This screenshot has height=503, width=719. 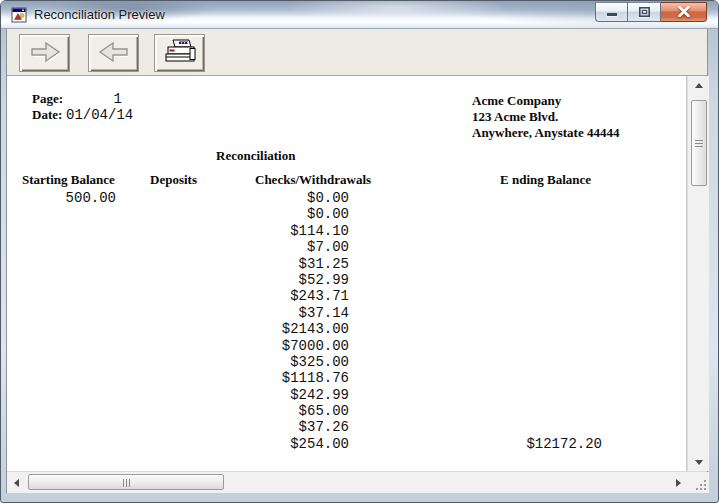 I want to click on report-row: $242.99, so click(x=347, y=395).